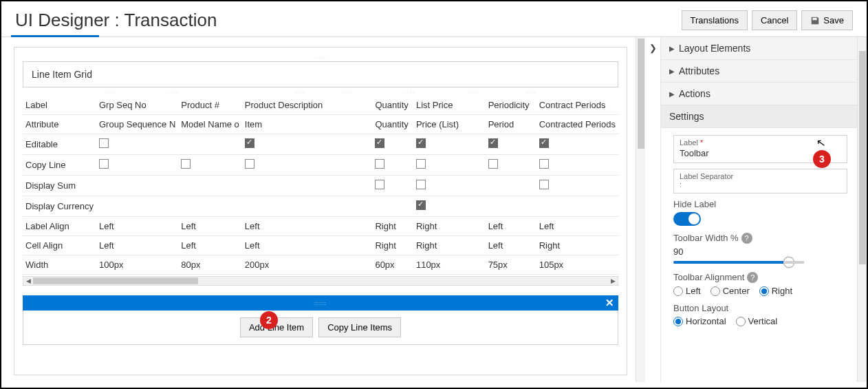  I want to click on close-icon: ✕, so click(609, 303).